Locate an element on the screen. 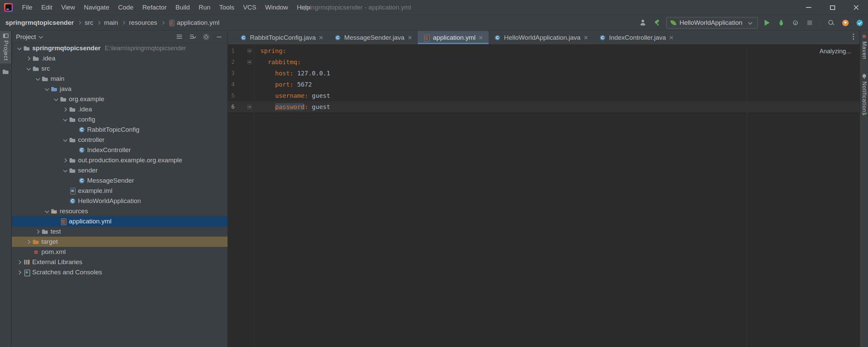 This screenshot has width=868, height=347. menu-edit: Edit is located at coordinates (47, 7).